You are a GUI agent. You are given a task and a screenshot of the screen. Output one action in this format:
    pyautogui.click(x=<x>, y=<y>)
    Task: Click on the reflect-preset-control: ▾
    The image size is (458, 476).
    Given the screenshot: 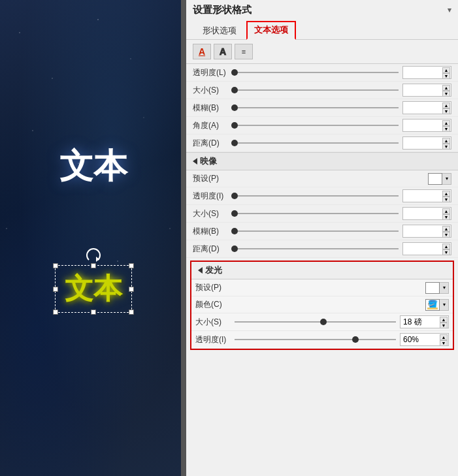 What is the action you would take?
    pyautogui.click(x=440, y=179)
    